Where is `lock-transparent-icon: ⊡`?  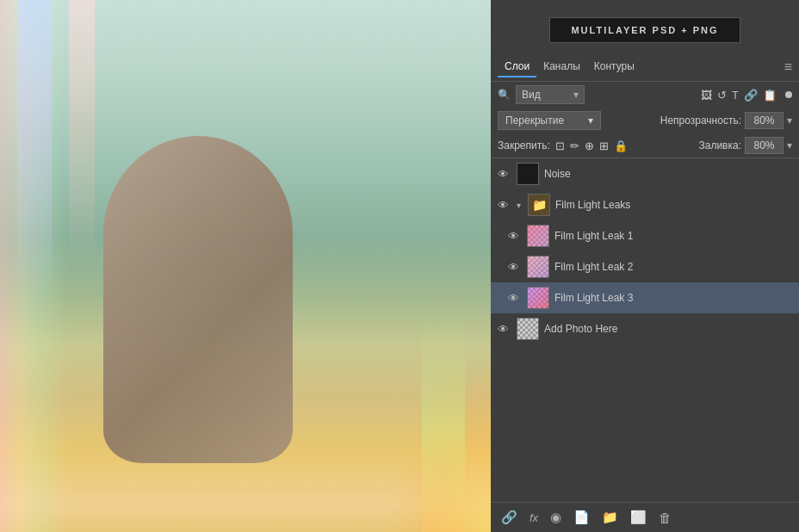 lock-transparent-icon: ⊡ is located at coordinates (560, 146).